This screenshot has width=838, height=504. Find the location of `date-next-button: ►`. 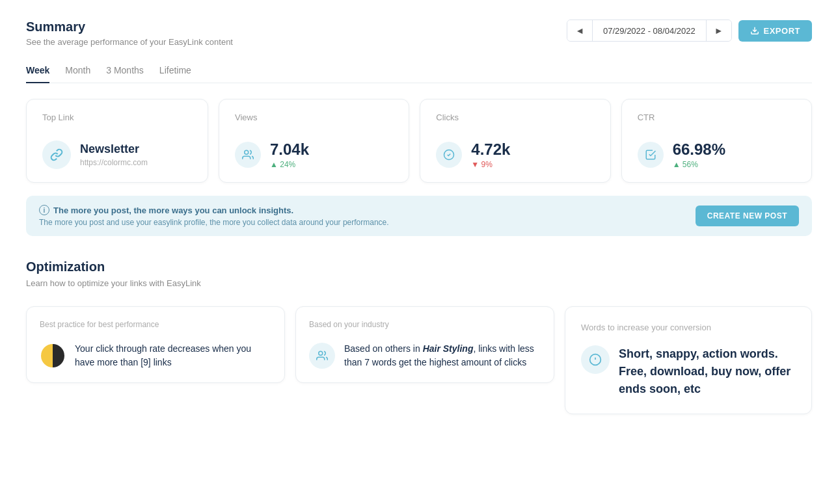

date-next-button: ► is located at coordinates (718, 31).